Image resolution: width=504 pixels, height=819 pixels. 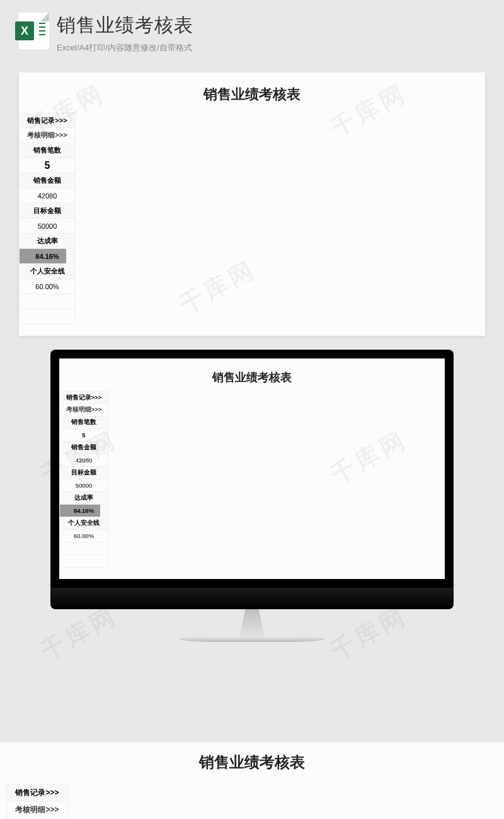 What do you see at coordinates (252, 781) in the screenshot?
I see `spreadsheet-preview-bottom: 销售业绩考核表 销售记录>>>考核明细>>>` at bounding box center [252, 781].